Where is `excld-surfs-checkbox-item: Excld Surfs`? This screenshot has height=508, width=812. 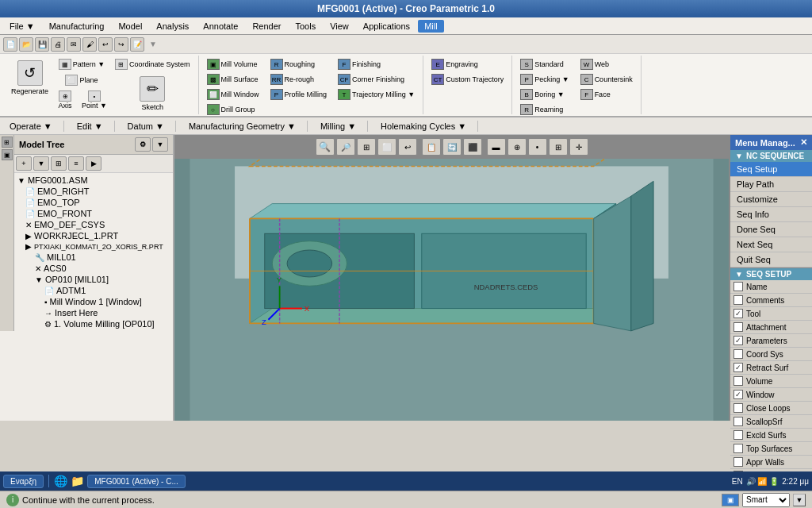
excld-surfs-checkbox-item: Excld Surfs is located at coordinates (771, 435).